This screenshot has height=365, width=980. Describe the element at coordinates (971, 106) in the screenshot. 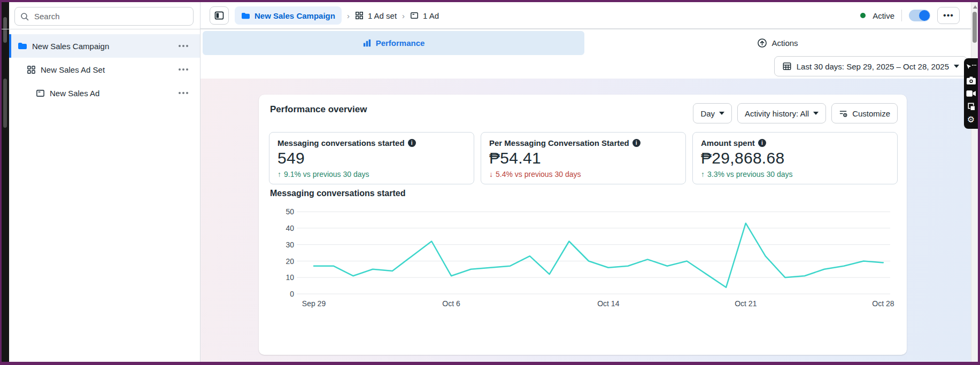

I see `windows-icon` at that location.